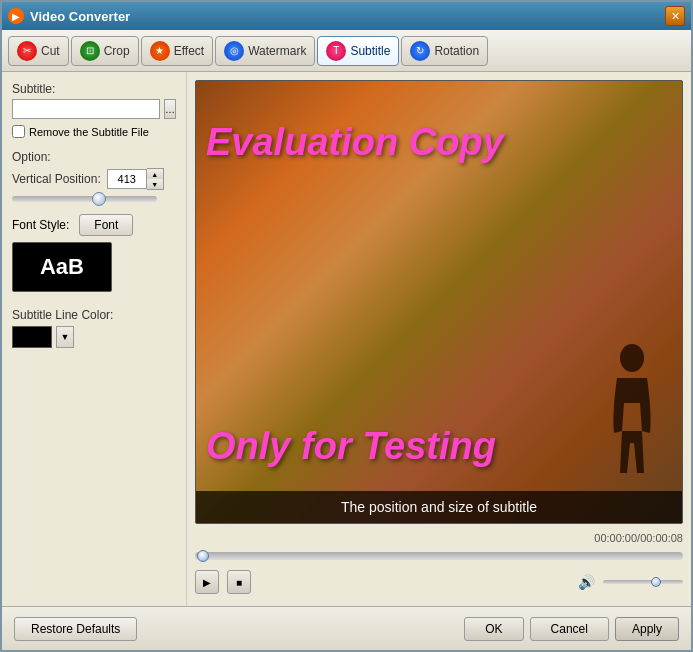 The image size is (693, 652). What do you see at coordinates (439, 582) in the screenshot?
I see `controls-row: ▶ ■ 🔊` at bounding box center [439, 582].